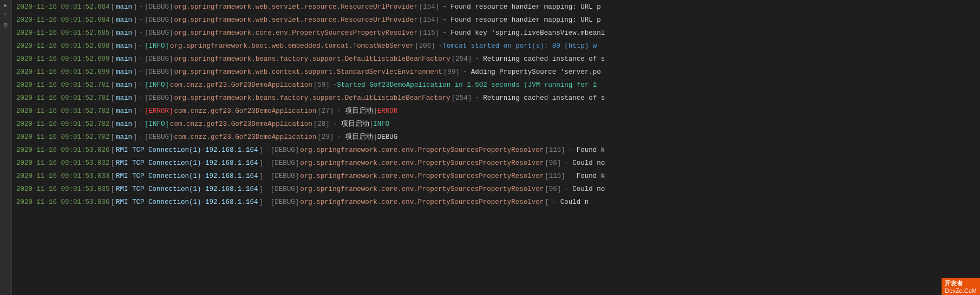  I want to click on log-line: 2020-11-16 09:01:53.033 [RMI TCP Connect…, so click(496, 177).